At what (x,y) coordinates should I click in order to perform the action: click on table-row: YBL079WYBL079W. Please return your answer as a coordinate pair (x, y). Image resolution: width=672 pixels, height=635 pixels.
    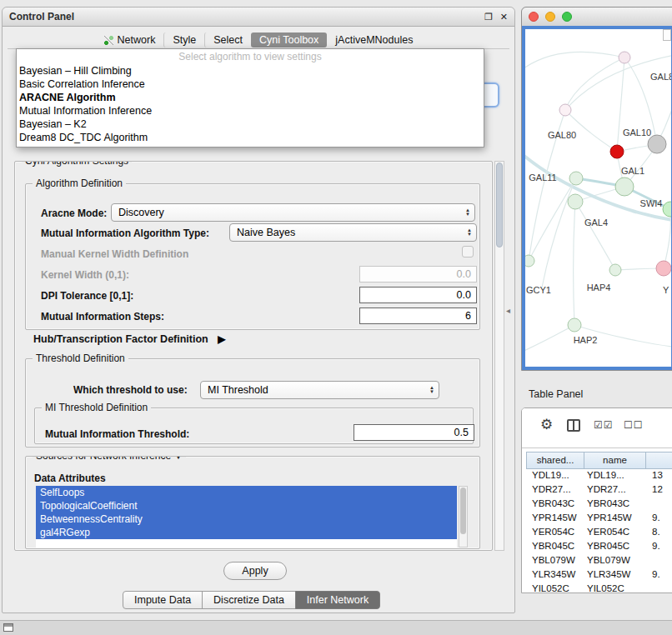
    Looking at the image, I should click on (597, 562).